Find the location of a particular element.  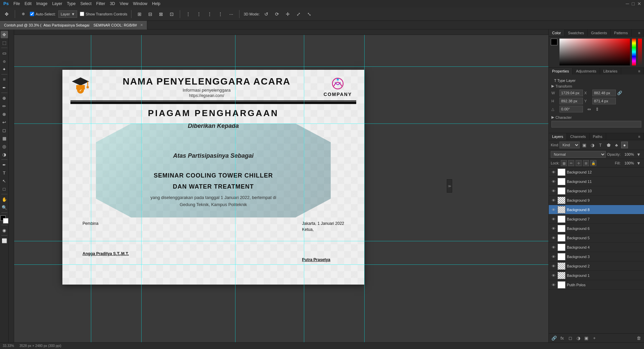

distribute-icon: ⋮ is located at coordinates (188, 14).